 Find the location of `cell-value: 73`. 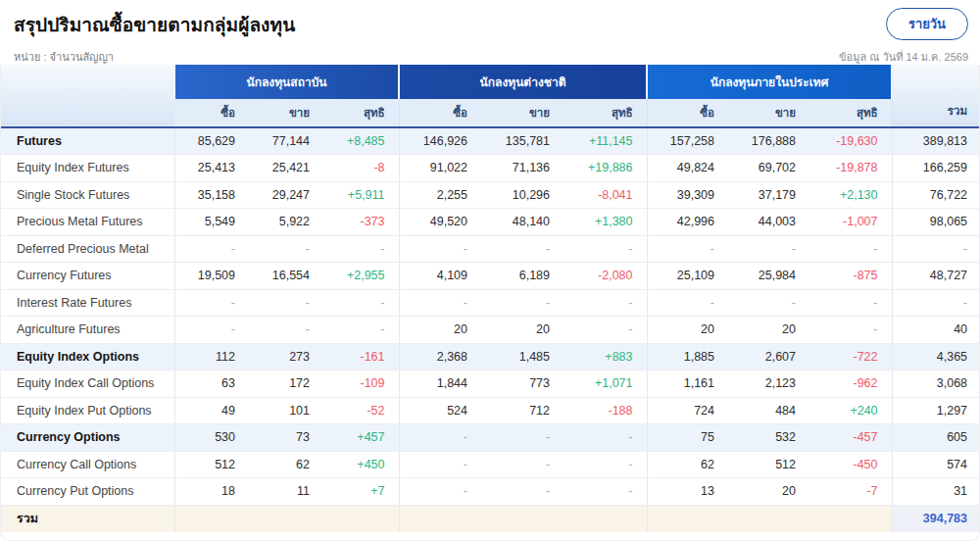

cell-value: 73 is located at coordinates (286, 438).